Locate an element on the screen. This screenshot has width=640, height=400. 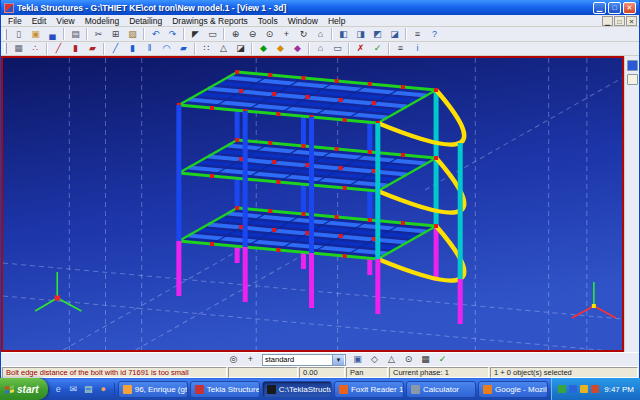
grid-icon: ▦ is located at coordinates (18, 48).